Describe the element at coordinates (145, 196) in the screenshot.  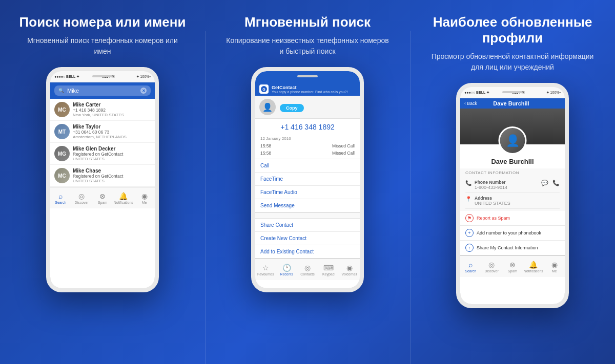
I see `me-tab-icon: ◉` at that location.